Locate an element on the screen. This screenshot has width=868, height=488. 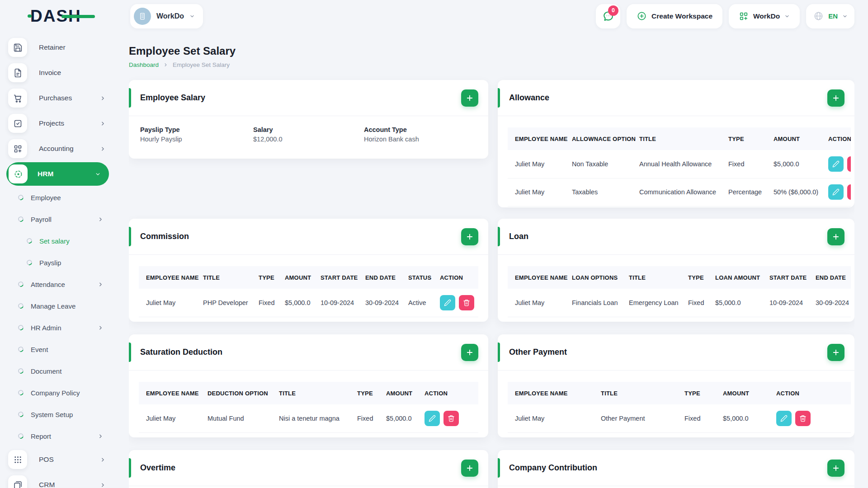
sidebar-item-label: HRM is located at coordinates (45, 174).